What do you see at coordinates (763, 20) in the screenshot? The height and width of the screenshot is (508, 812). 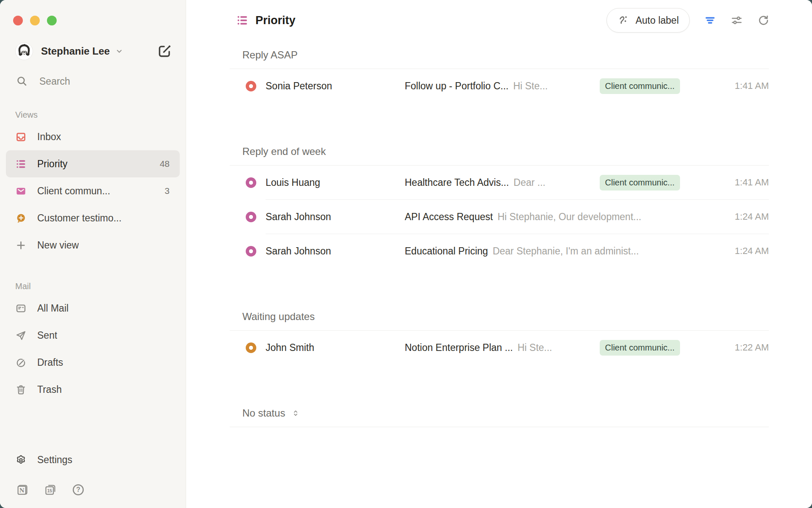 I see `refresh-icon` at bounding box center [763, 20].